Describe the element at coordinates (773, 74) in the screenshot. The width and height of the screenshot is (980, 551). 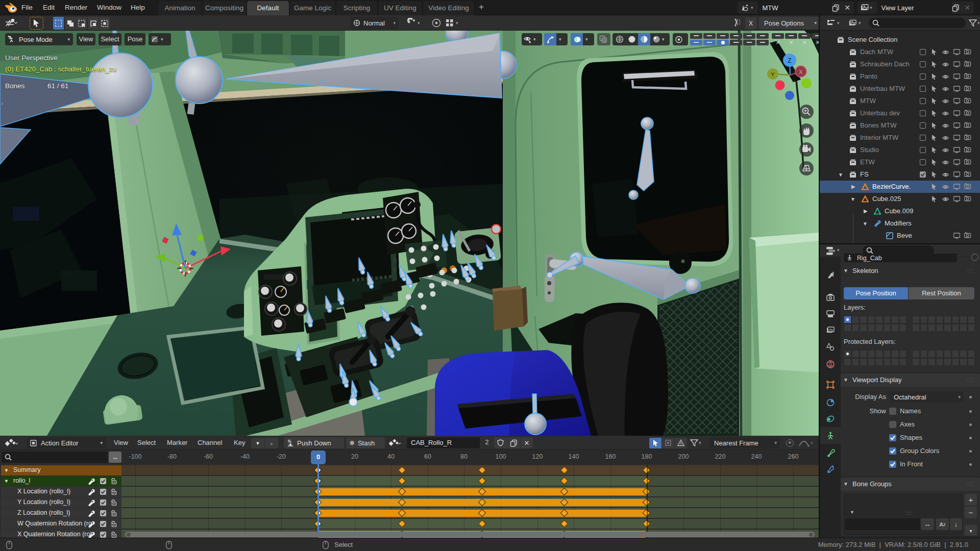
I see `svg-text: Y` at that location.